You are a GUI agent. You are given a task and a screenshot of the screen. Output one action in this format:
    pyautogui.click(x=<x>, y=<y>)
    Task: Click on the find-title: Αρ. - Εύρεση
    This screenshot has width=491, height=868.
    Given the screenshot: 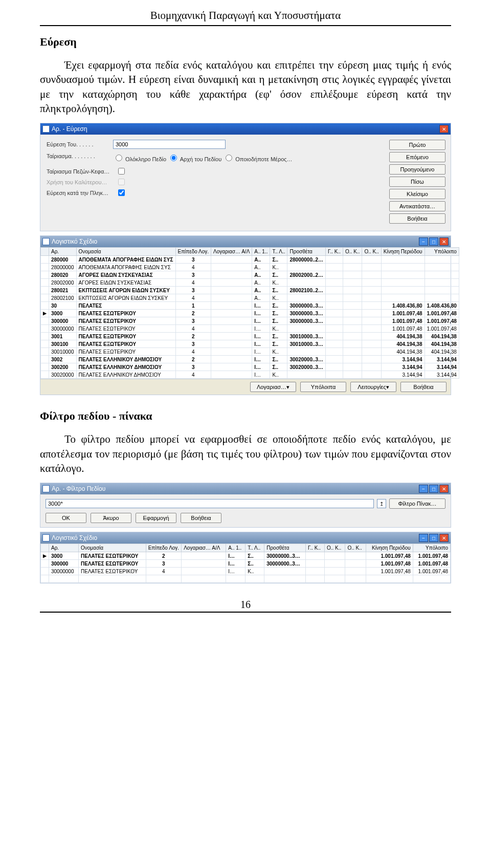 What is the action you would take?
    pyautogui.click(x=70, y=129)
    